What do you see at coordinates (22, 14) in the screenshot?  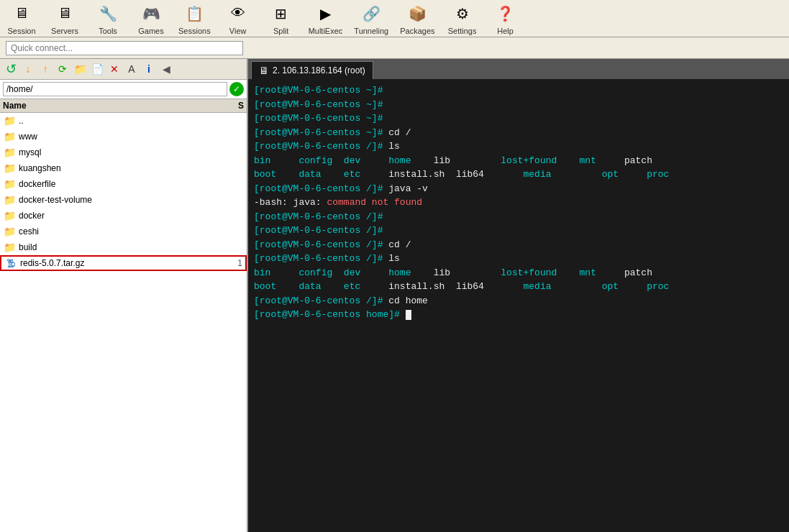 I see `session-icon: 🖥` at bounding box center [22, 14].